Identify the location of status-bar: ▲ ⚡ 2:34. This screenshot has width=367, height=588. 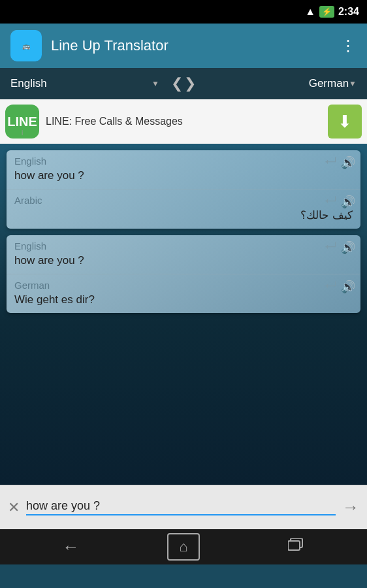
(184, 12).